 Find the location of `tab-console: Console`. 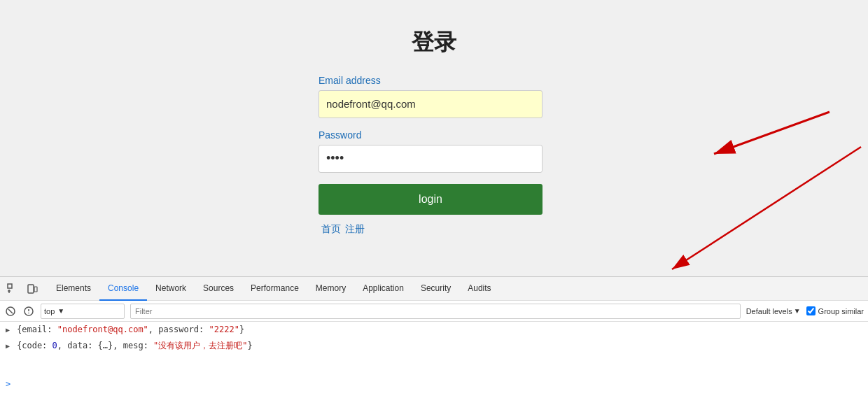

tab-console: Console is located at coordinates (123, 289).